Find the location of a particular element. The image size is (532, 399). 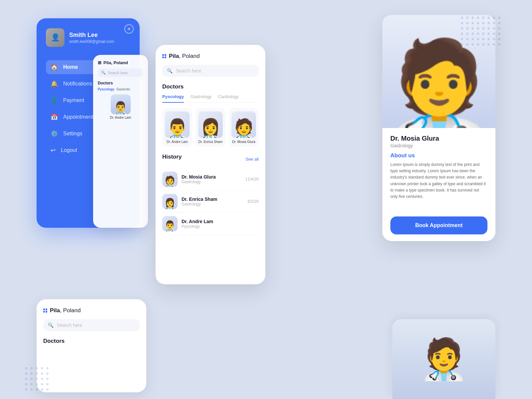

history-doctor-name-2: Dr. Enrica Sham is located at coordinates (213, 199).